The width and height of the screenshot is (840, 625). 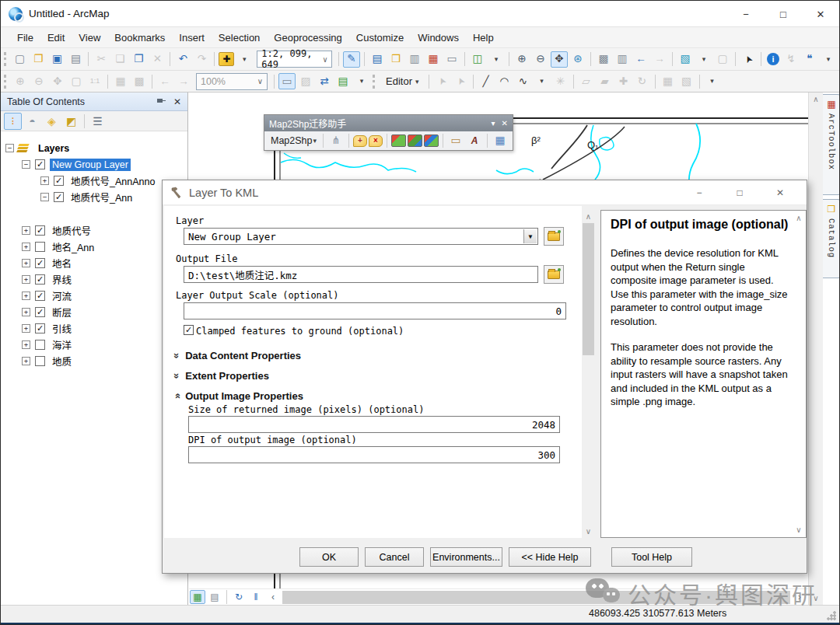 I want to click on menu-windows: Windows, so click(x=439, y=37).